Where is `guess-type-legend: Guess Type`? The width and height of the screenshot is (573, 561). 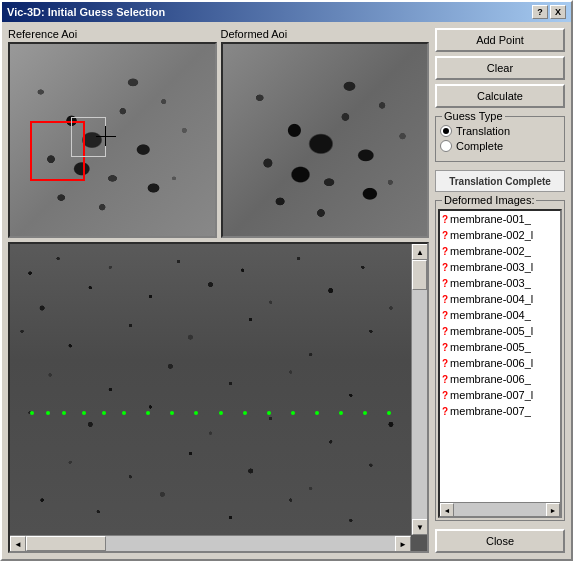 guess-type-legend: Guess Type is located at coordinates (474, 116).